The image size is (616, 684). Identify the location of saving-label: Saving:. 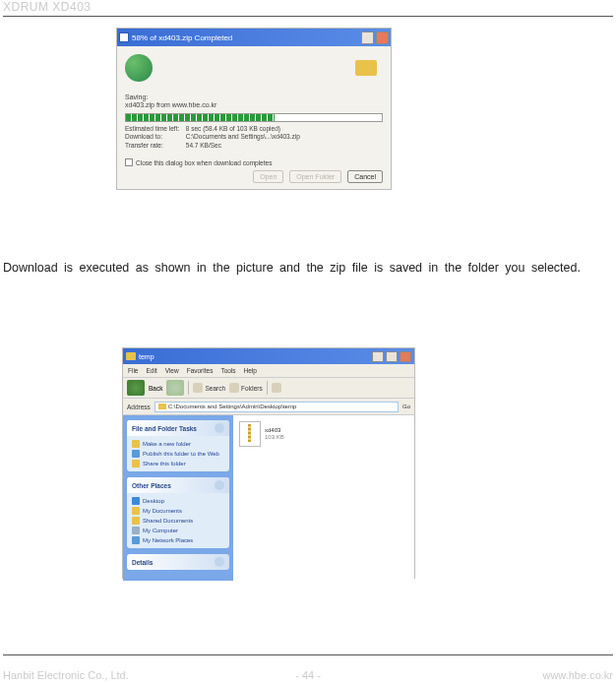
(136, 96).